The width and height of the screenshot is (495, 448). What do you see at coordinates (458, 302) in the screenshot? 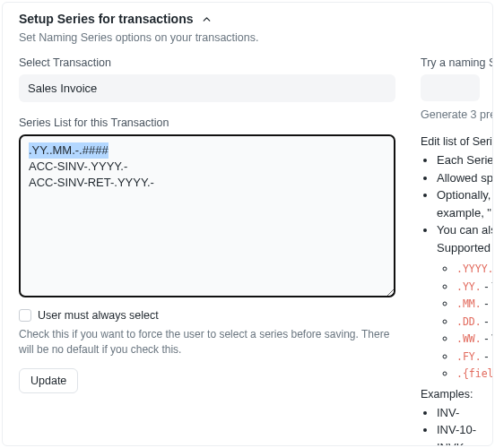
I see `help-item: You can also use Supported Variati .YYYY…` at bounding box center [458, 302].